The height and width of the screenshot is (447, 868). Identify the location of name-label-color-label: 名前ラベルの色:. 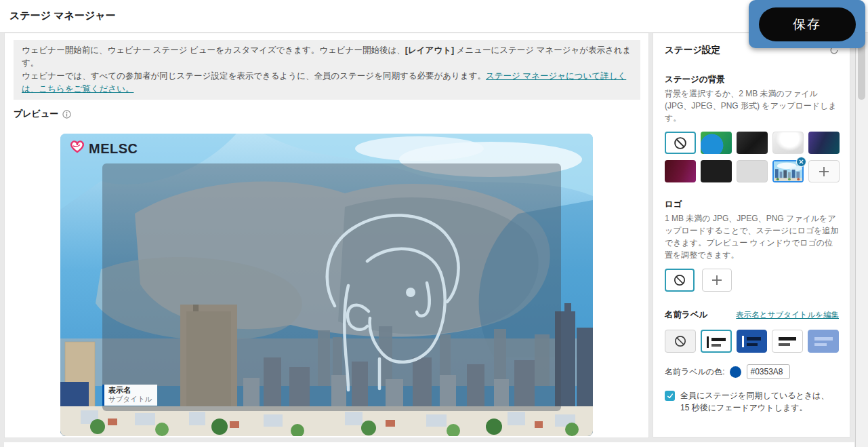
(695, 372).